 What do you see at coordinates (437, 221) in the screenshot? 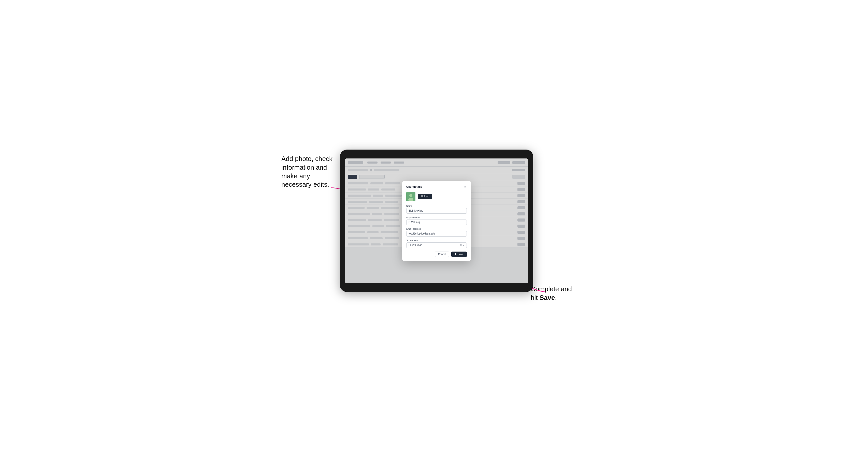
I see `display-name-field-group: Display name` at bounding box center [437, 221].